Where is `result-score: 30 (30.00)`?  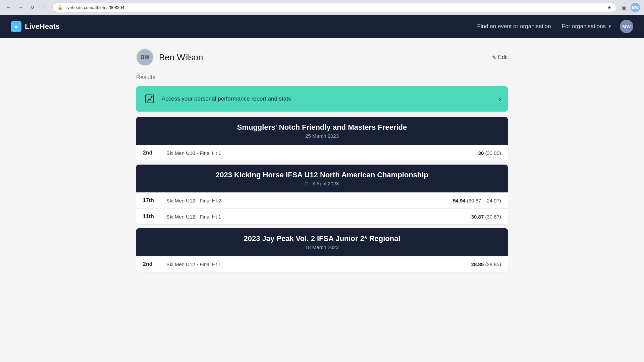 result-score: 30 (30.00) is located at coordinates (490, 153).